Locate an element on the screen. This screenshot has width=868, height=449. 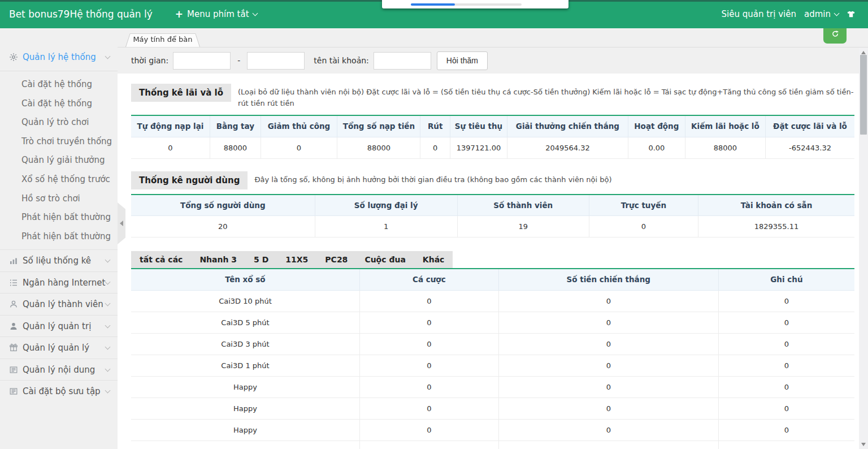
sidebar-group-label: Quản lý hệ thống is located at coordinates (59, 57).